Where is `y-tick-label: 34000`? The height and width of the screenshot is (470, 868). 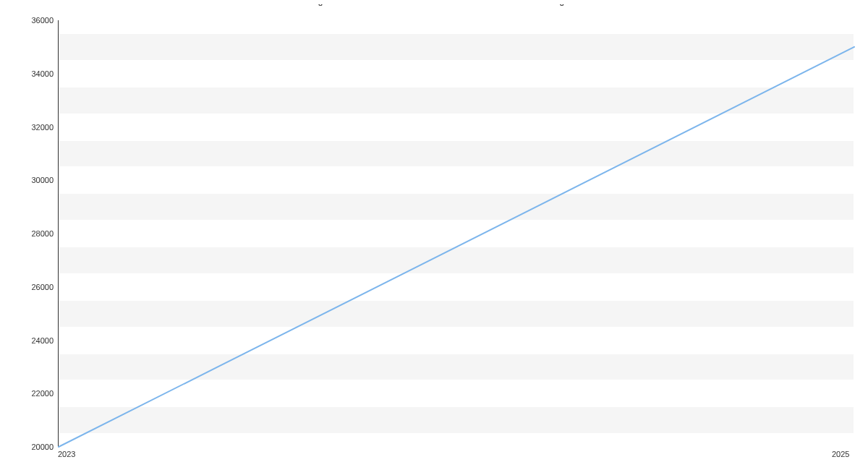
y-tick-label: 34000 is located at coordinates (28, 74).